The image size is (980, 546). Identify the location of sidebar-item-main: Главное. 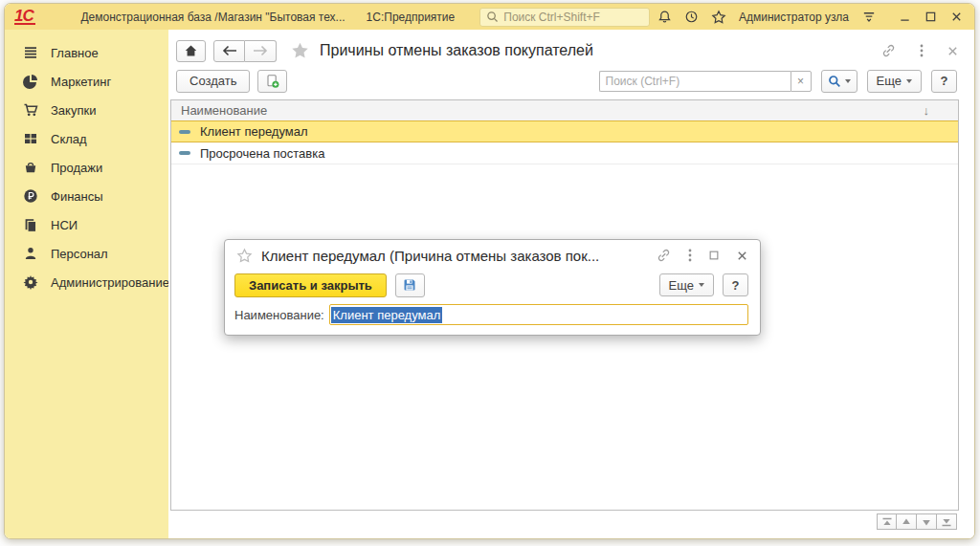
(86, 53).